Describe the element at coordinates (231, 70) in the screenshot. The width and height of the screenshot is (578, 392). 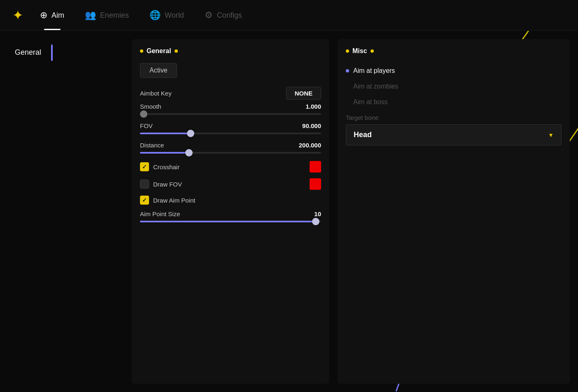
I see `active-toggle-row: Active` at that location.